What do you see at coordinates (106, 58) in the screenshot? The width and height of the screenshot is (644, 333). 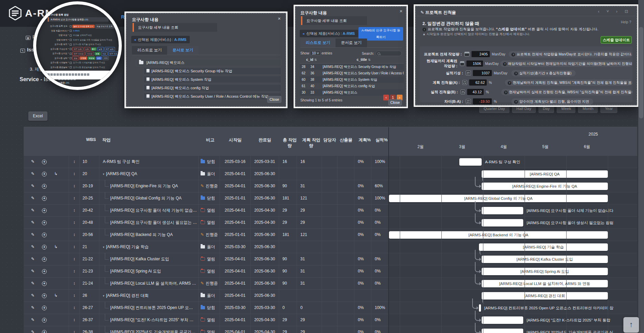 I see `loupe-chip: 기타` at bounding box center [106, 58].